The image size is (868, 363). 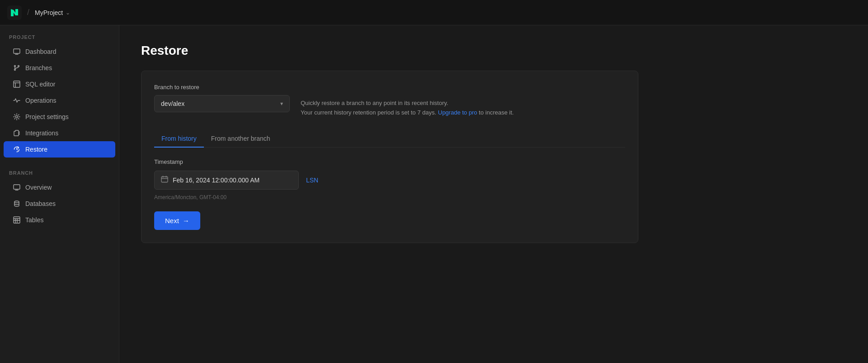 I want to click on app-logo, so click(x=14, y=13).